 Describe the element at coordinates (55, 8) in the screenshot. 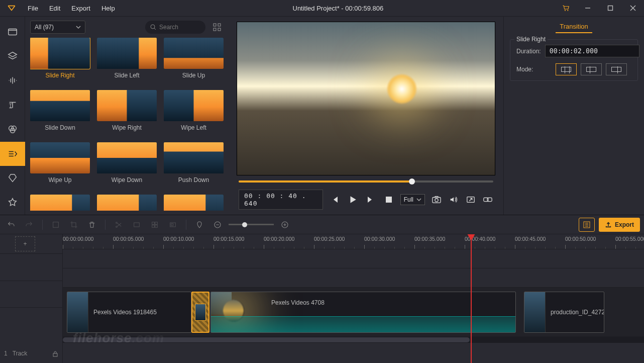

I see `menu-edit: Edit` at that location.